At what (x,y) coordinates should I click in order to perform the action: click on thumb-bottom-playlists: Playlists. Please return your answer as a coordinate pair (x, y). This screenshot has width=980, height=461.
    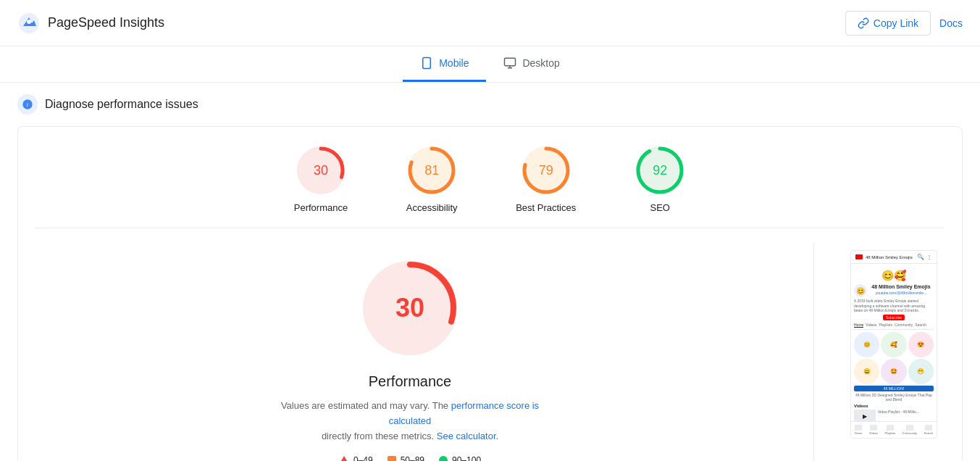
    Looking at the image, I should click on (891, 430).